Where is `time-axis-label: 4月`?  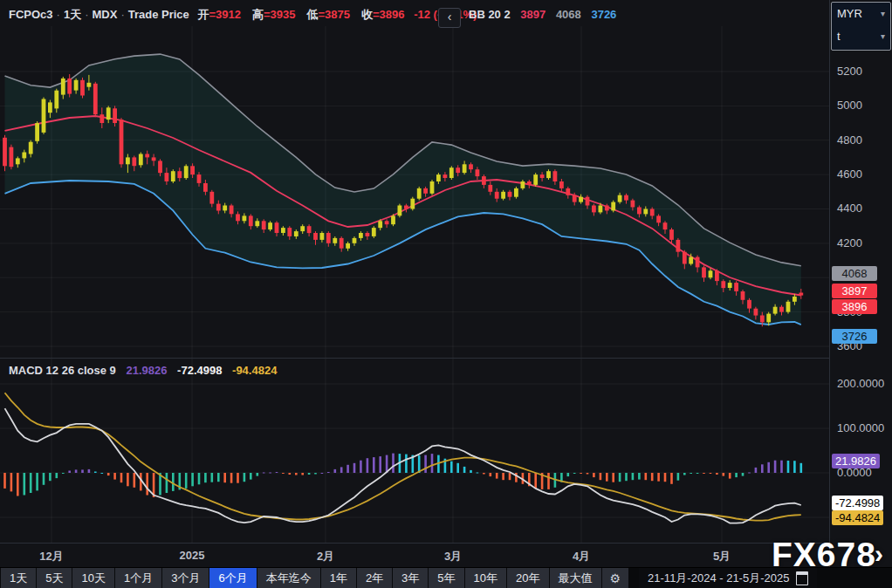 time-axis-label: 4月 is located at coordinates (581, 557).